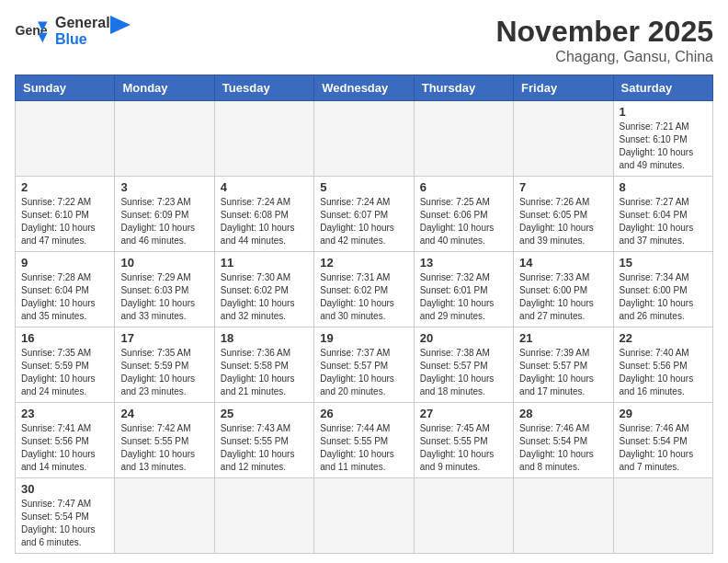  Describe the element at coordinates (463, 414) in the screenshot. I see `day-number: 27` at that location.